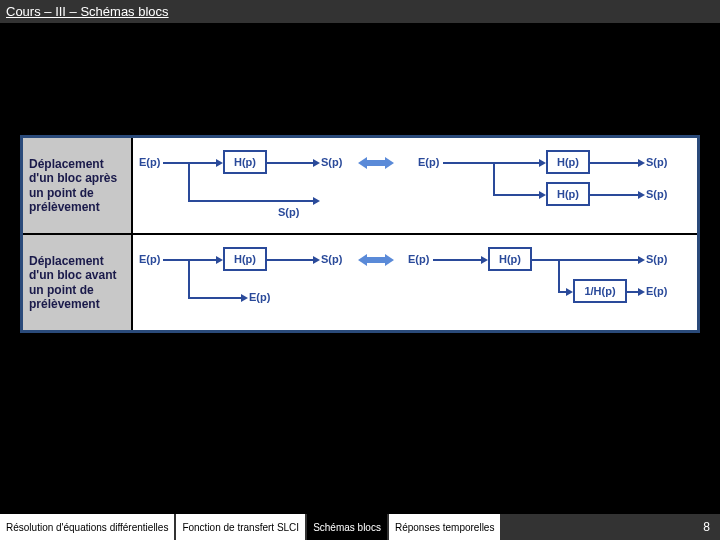  Describe the element at coordinates (88, 527) in the screenshot. I see `tab-resolution: Résolution d'équations différentielles` at that location.